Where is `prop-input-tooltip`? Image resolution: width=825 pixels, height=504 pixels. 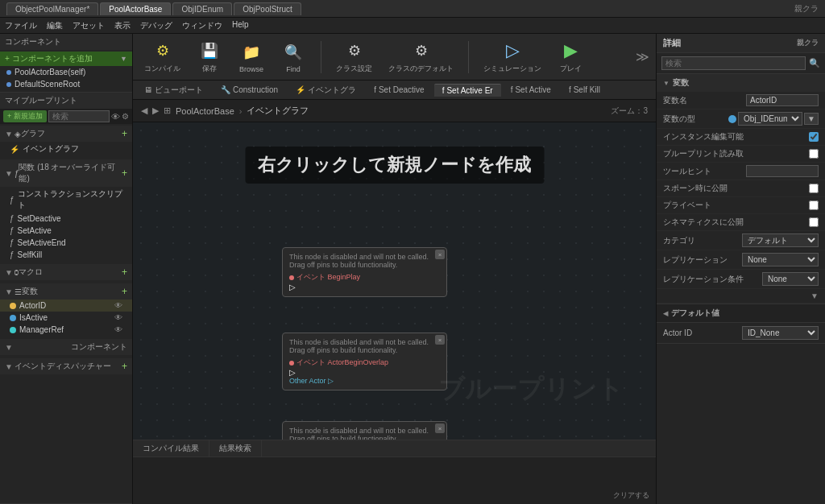 prop-input-tooltip is located at coordinates (782, 171).